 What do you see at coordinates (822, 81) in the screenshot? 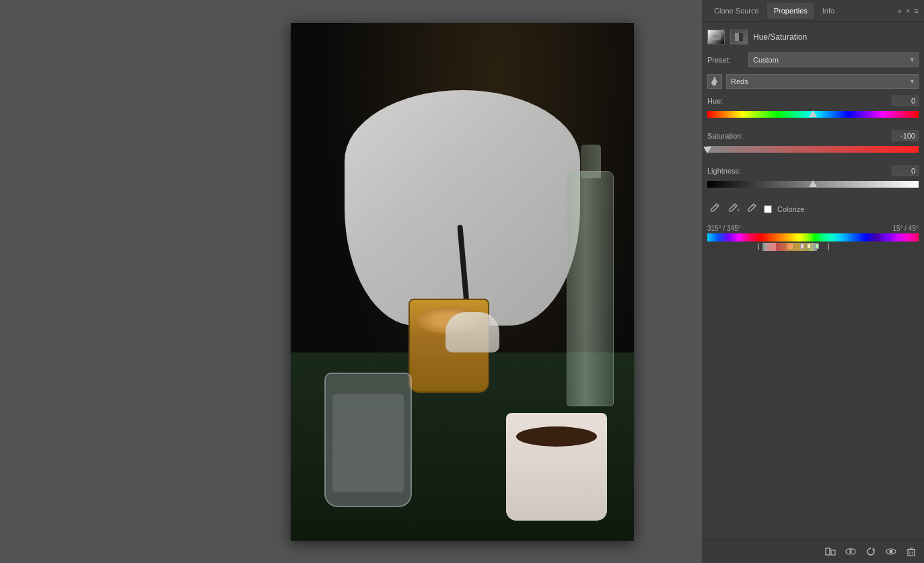
I see `channel-select: Reds Master Yellows Greens Cyans Blues M…` at bounding box center [822, 81].